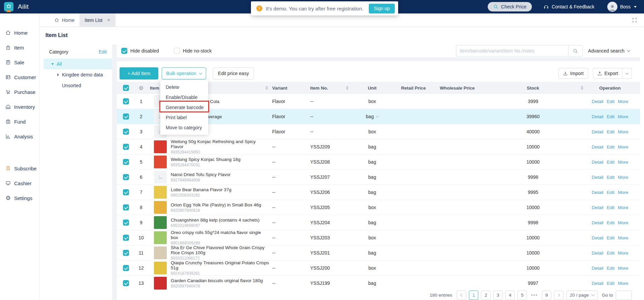  Describe the element at coordinates (184, 128) in the screenshot. I see `menu-item-move-to-category: Move to category` at that location.